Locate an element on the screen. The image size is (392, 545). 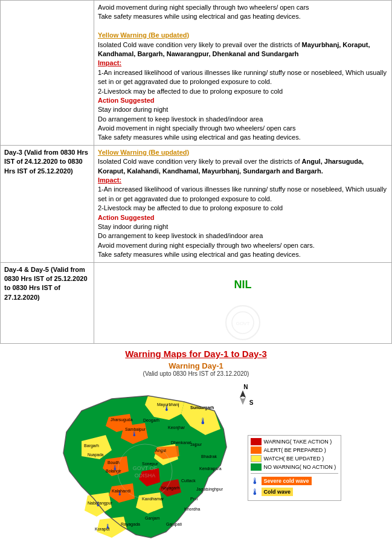
warning-body-2: Isolated Cold wave condition very likely… is located at coordinates (243, 167).